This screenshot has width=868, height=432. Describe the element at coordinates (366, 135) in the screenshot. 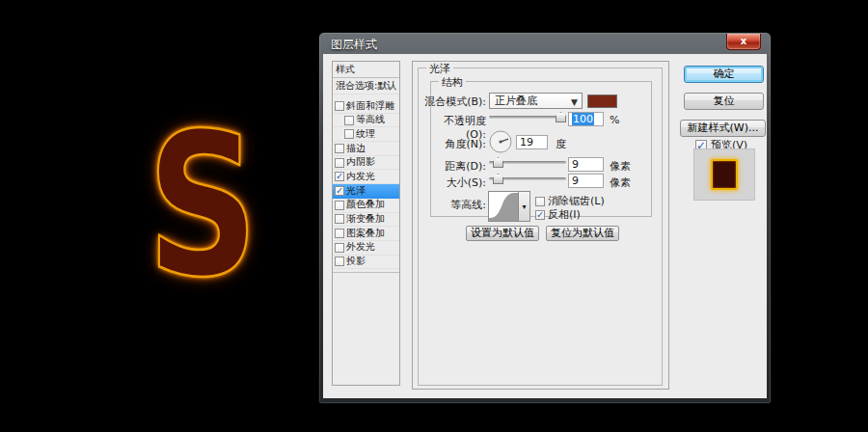

I see `sidebar-item-label: 纹理` at that location.